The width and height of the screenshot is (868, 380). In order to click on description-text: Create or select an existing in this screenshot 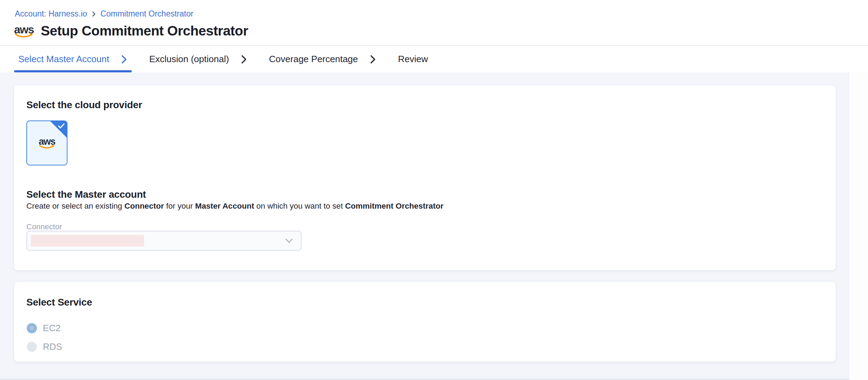, I will do `click(75, 206)`.